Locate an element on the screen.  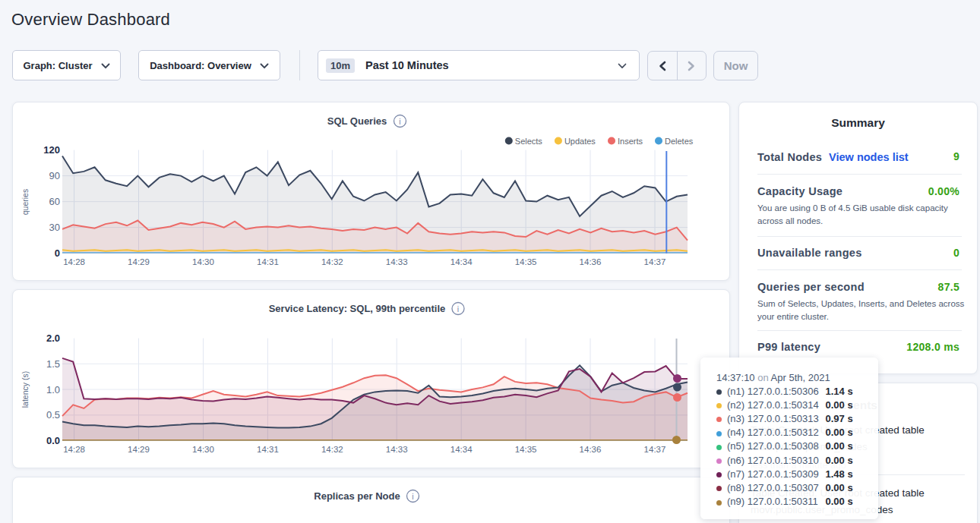
svg-text: 150 is located at coordinates (49, 522).